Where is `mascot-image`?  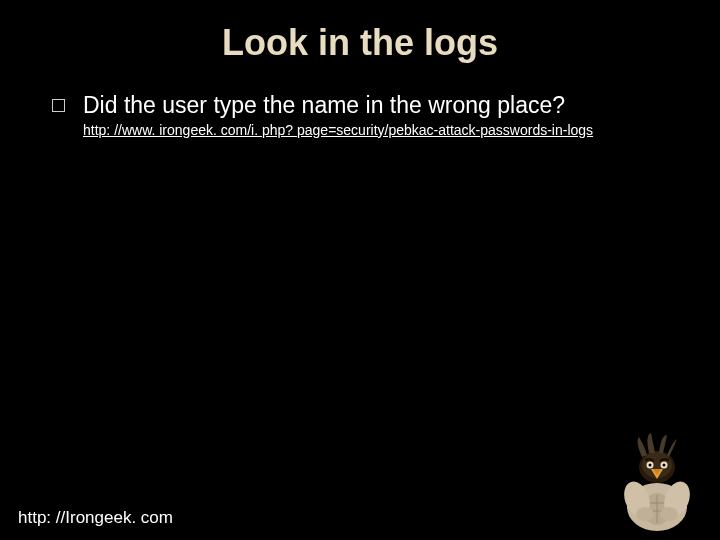
mascot-image is located at coordinates (654, 482).